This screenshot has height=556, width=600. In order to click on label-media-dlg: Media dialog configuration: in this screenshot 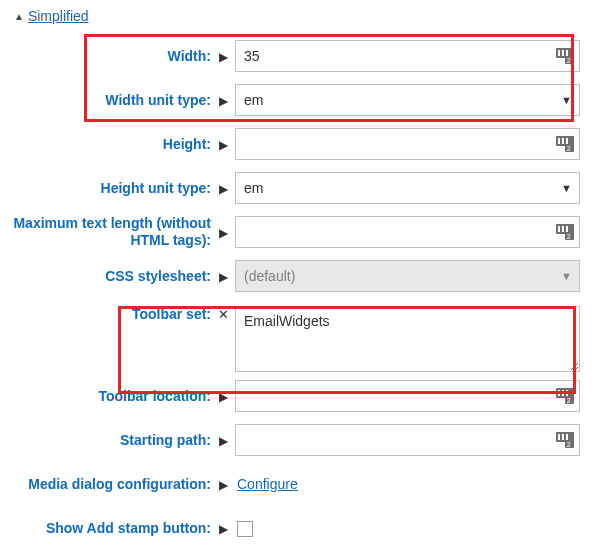, I will do `click(112, 484)`.